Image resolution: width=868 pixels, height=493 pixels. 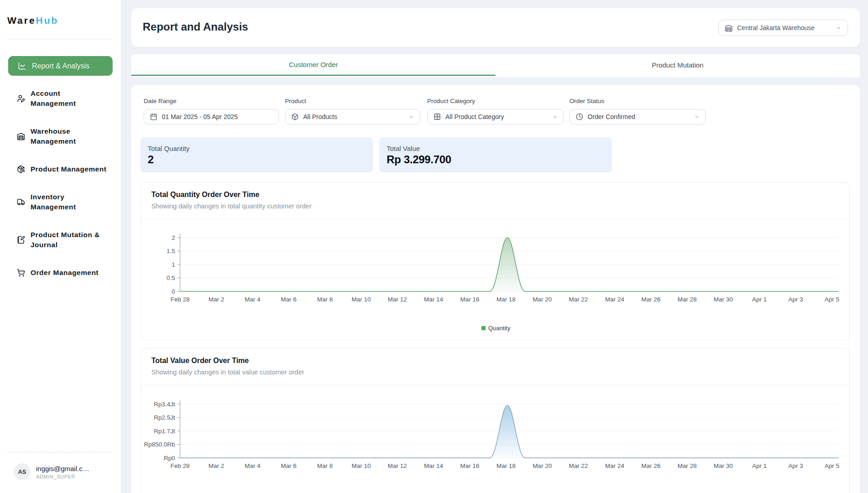 I want to click on svg-text: 0.5, so click(x=170, y=278).